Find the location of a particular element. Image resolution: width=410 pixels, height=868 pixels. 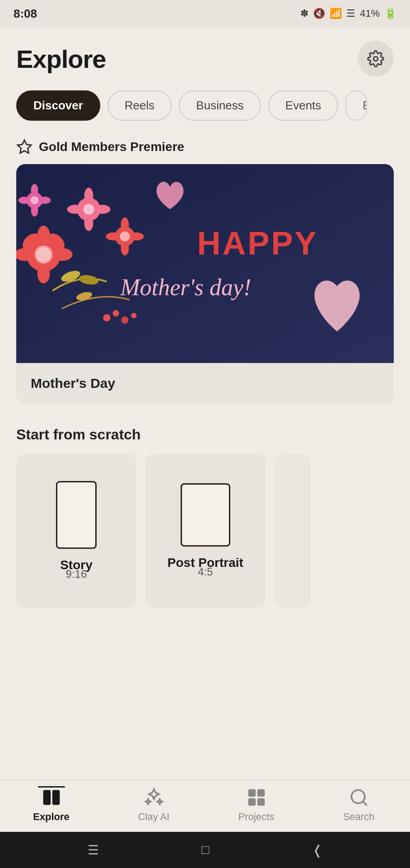

nav-search-label: Search is located at coordinates (359, 817).